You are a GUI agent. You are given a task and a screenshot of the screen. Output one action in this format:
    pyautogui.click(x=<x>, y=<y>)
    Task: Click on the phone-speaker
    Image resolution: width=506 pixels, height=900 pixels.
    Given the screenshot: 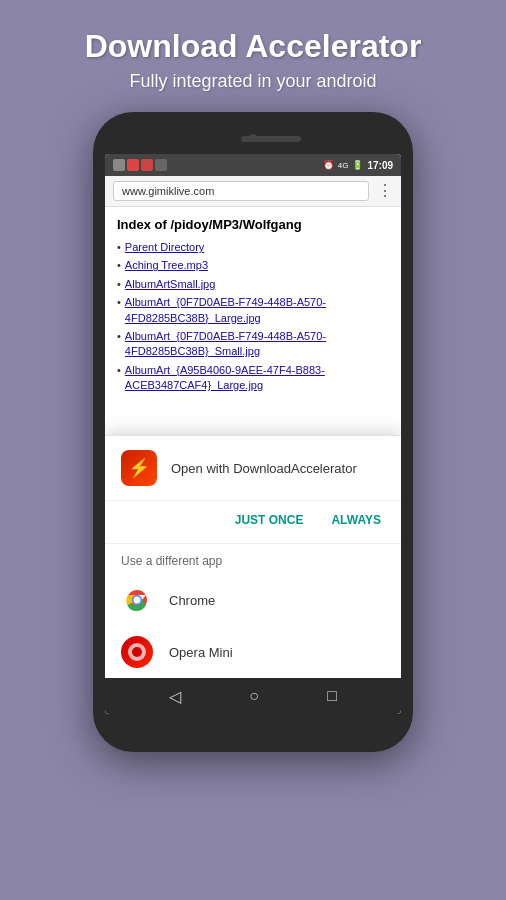 What is the action you would take?
    pyautogui.click(x=271, y=139)
    